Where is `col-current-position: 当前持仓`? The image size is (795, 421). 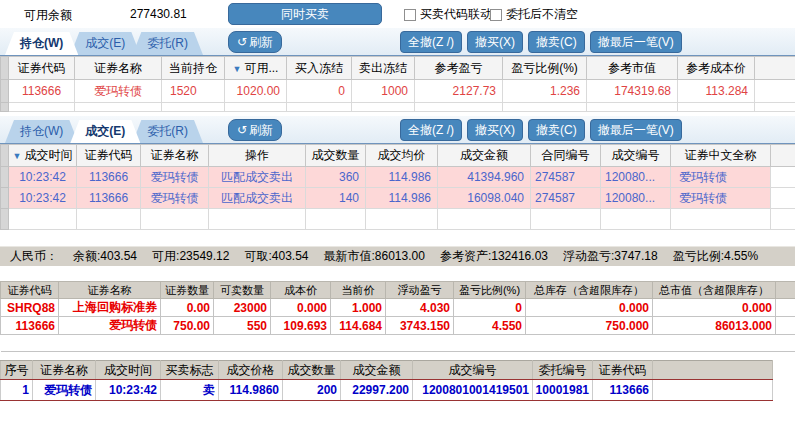
col-current-position: 当前持仓 is located at coordinates (194, 68).